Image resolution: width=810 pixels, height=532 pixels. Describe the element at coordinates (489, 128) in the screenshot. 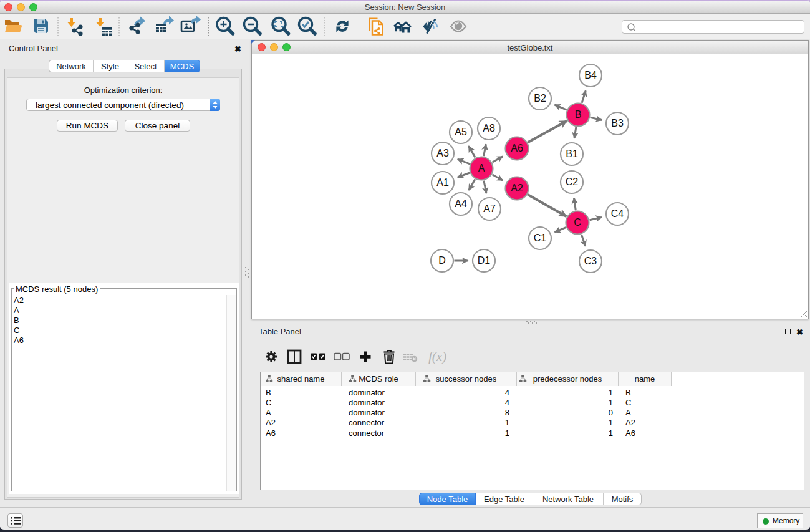

I see `svg-text: A8` at that location.